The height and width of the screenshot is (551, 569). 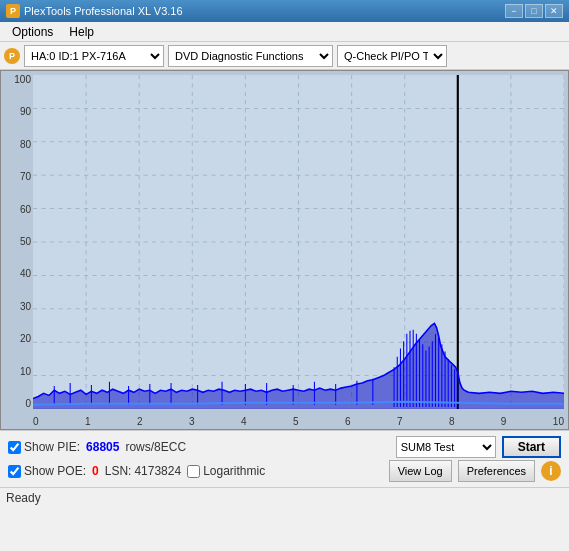 What do you see at coordinates (94, 56) in the screenshot?
I see `drive-select: HA:0 ID:1 PX-716A` at bounding box center [94, 56].